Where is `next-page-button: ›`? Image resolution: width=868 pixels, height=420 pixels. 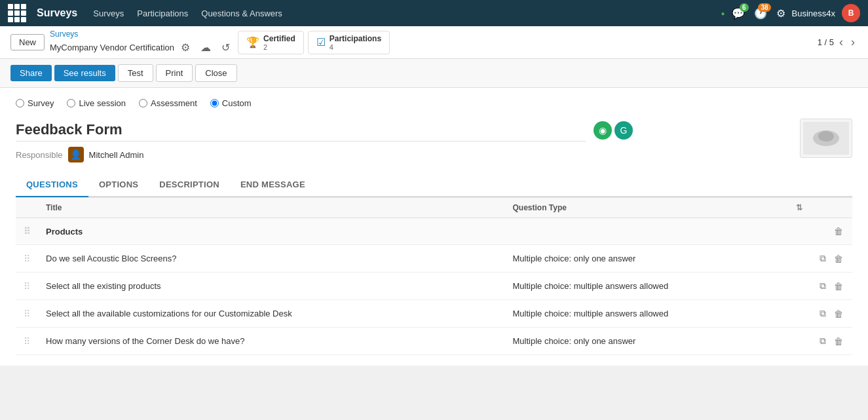 next-page-button: › is located at coordinates (853, 42).